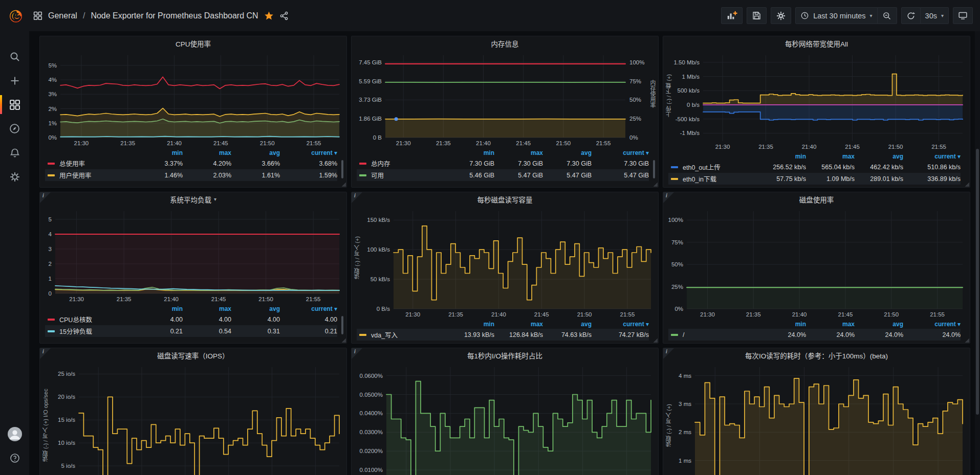  Describe the element at coordinates (408, 175) in the screenshot. I see `legend-series-name: 可用` at that location.